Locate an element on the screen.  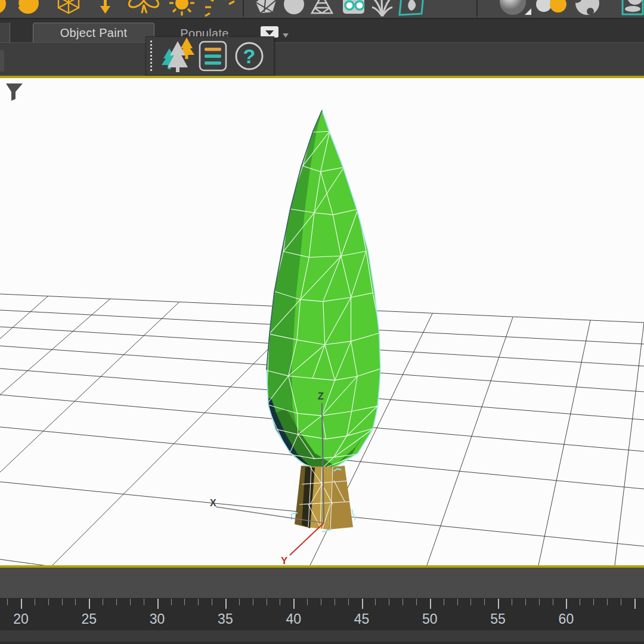
tree-object is located at coordinates (324, 321).